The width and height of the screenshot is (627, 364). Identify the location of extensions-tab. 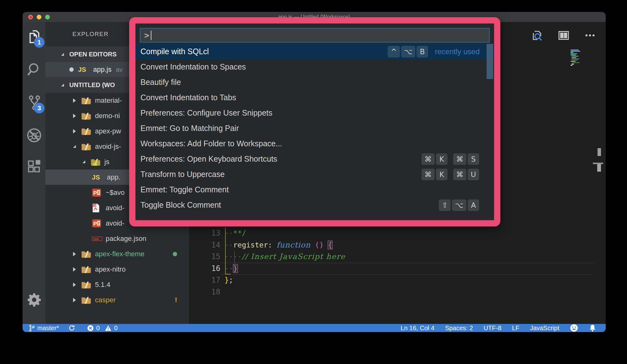
(34, 167).